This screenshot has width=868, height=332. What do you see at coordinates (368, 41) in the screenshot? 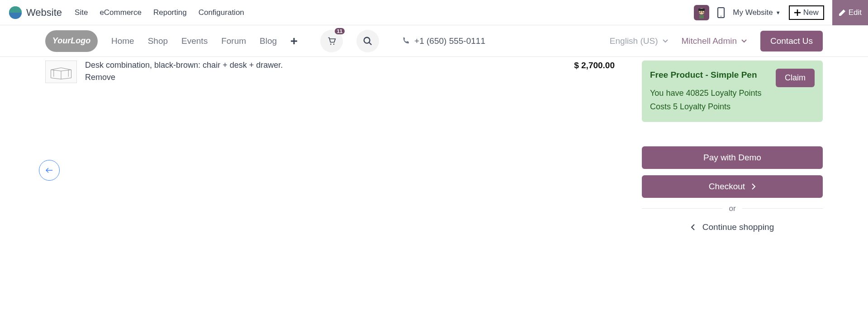
I see `search-icon` at bounding box center [368, 41].